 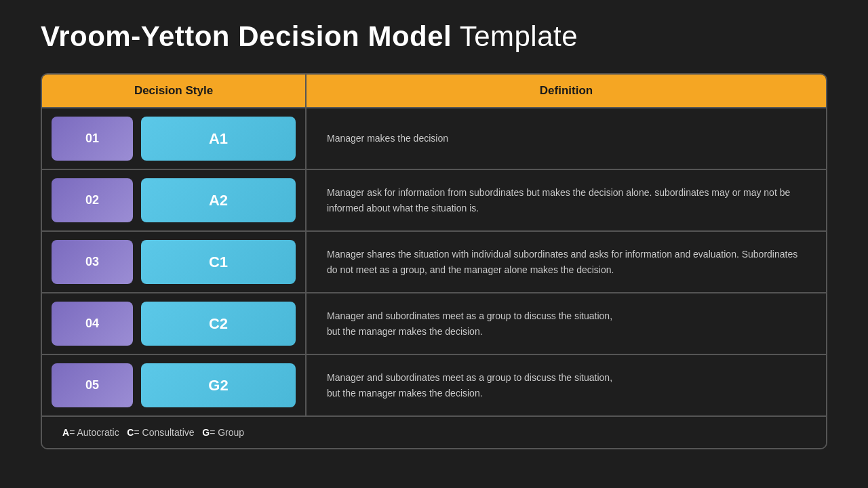 What do you see at coordinates (434, 323) in the screenshot?
I see `table-row: 04 C2 Manager and subordinates meet as a…` at bounding box center [434, 323].